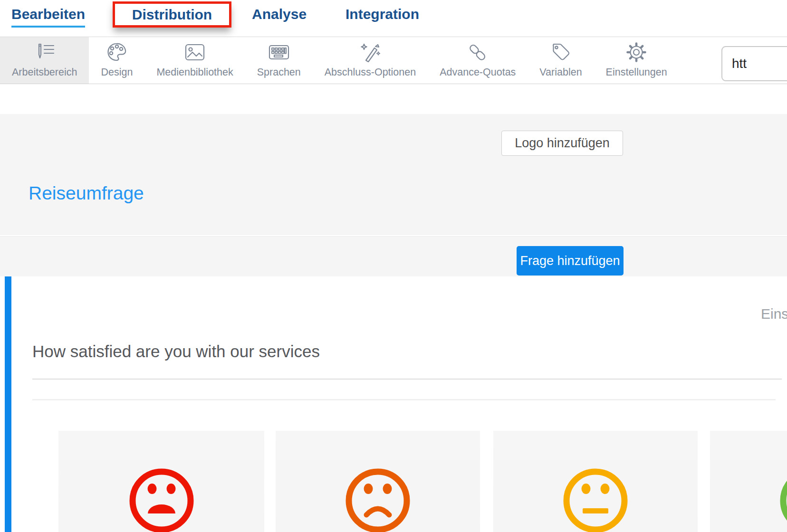 The height and width of the screenshot is (532, 787). What do you see at coordinates (117, 52) in the screenshot?
I see `palette-icon` at bounding box center [117, 52].